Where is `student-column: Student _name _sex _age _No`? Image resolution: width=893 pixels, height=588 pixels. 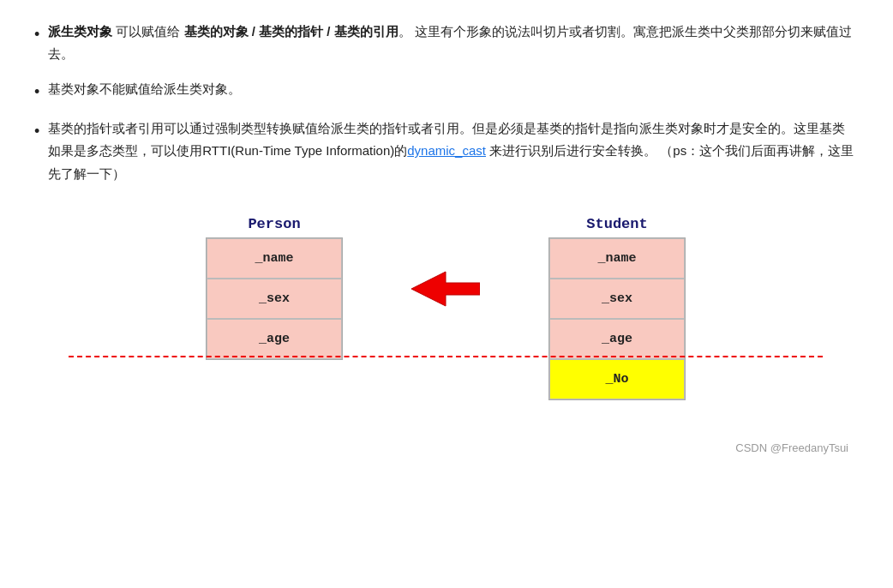
student-column: Student _name _sex _age _No is located at coordinates (617, 309).